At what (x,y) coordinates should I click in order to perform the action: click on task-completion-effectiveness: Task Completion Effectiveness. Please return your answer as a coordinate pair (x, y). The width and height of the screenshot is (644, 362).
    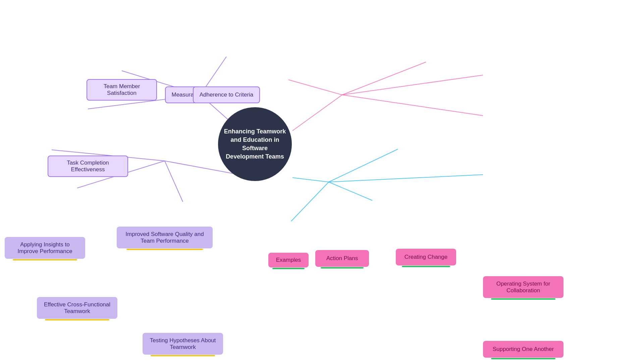
    Looking at the image, I should click on (88, 166).